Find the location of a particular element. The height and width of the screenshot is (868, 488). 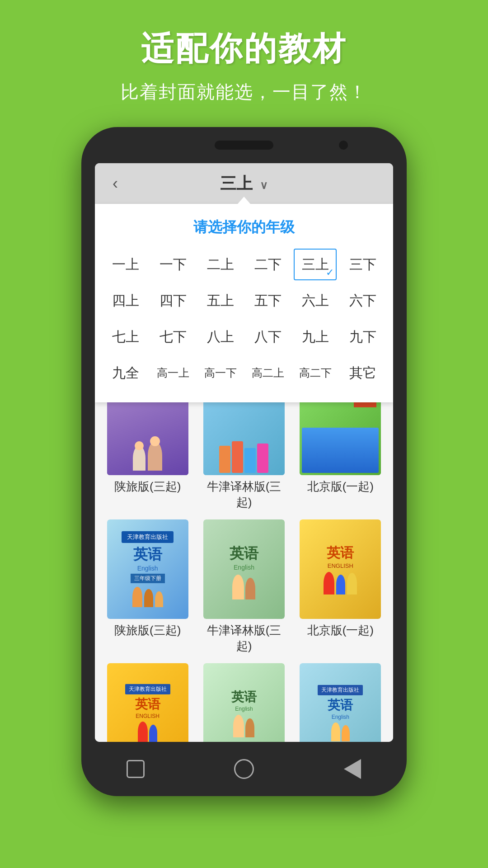

grade-item-7下: 七下 is located at coordinates (173, 337).